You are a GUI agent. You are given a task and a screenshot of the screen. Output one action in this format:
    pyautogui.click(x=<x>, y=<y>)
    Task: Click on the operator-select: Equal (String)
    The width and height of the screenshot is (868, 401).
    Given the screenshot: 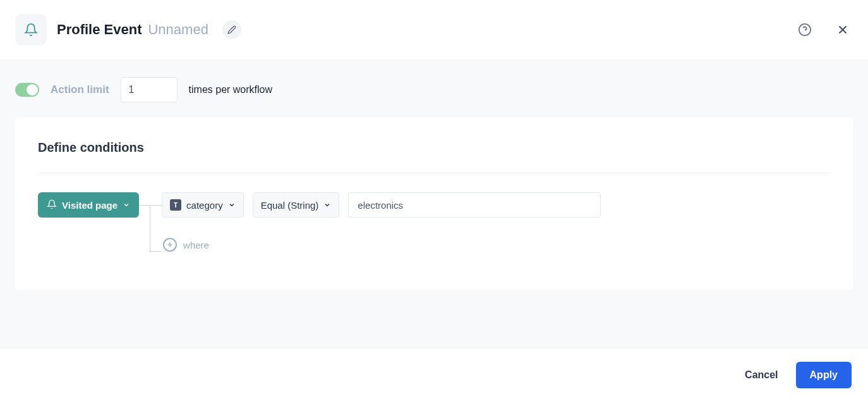 What is the action you would take?
    pyautogui.click(x=296, y=205)
    